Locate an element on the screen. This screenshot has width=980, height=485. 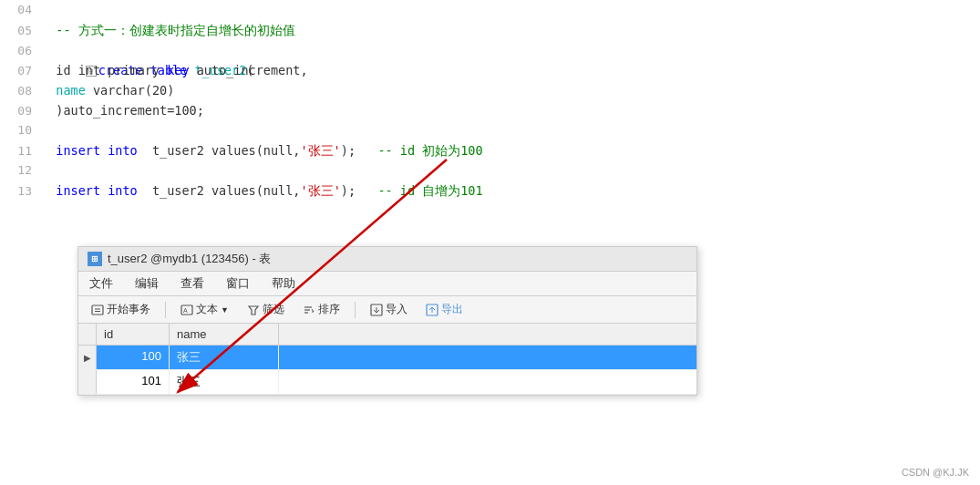
window-toolbar: 开始事务 A 文本 ▼ 筛选 排序 is located at coordinates (387, 310).